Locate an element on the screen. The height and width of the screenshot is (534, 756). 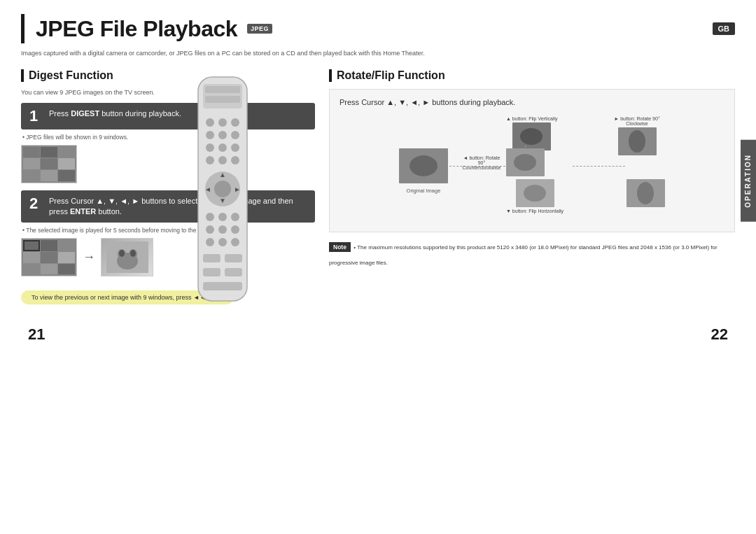
center-image-box is located at coordinates (525, 164).